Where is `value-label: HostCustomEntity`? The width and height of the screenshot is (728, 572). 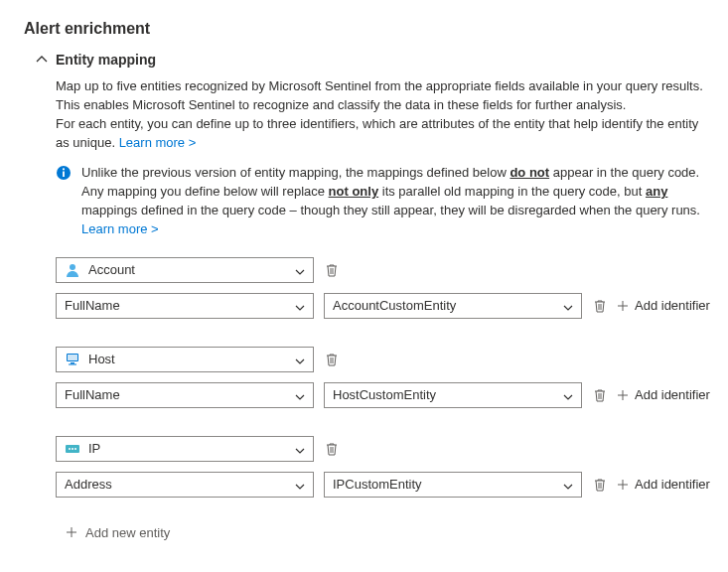
value-label: HostCustomEntity is located at coordinates (384, 395).